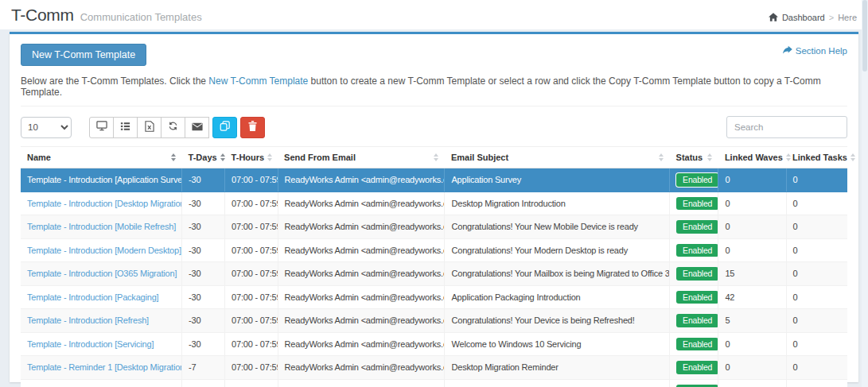 The width and height of the screenshot is (868, 387). Describe the element at coordinates (173, 127) in the screenshot. I see `refresh-button` at that location.